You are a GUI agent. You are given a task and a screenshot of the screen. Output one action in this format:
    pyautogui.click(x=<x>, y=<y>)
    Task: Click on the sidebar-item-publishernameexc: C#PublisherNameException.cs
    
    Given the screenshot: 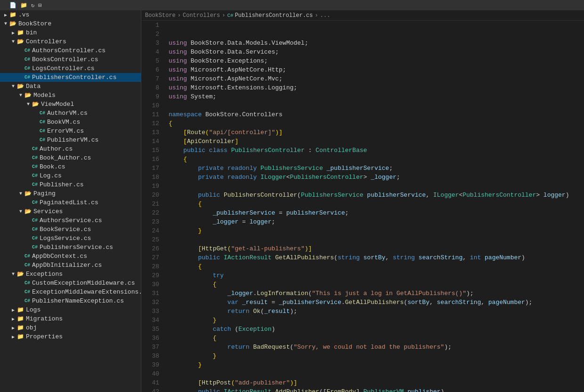 What is the action you would take?
    pyautogui.click(x=71, y=301)
    